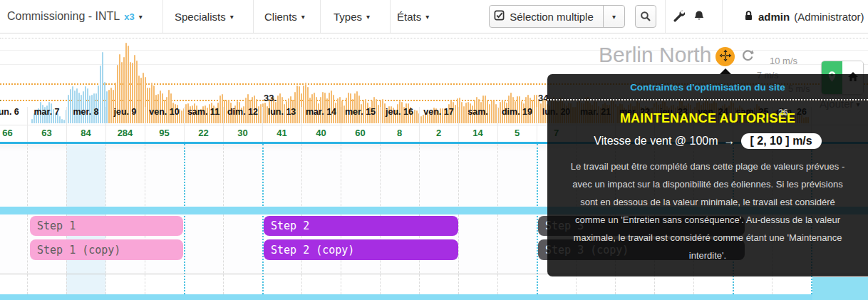 Image resolution: width=868 pixels, height=300 pixels. What do you see at coordinates (125, 112) in the screenshot?
I see `date-header-4: jeu. 9` at bounding box center [125, 112].